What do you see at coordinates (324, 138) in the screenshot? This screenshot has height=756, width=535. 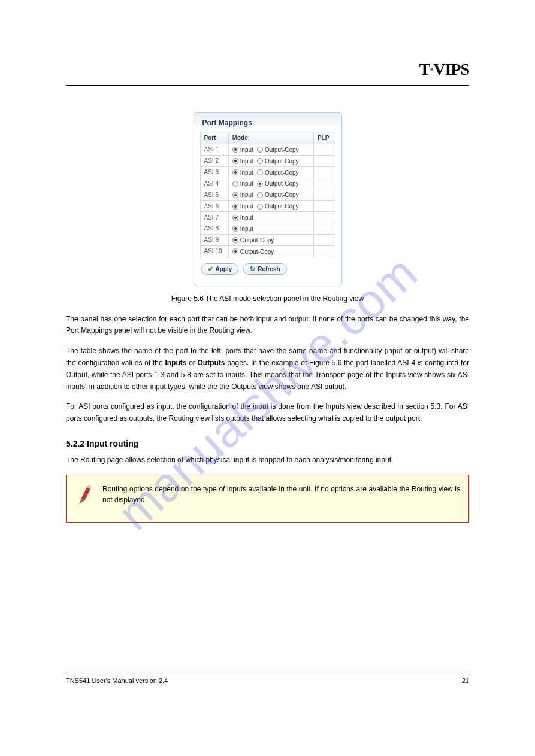 I see `col-plp: PLP` at bounding box center [324, 138].